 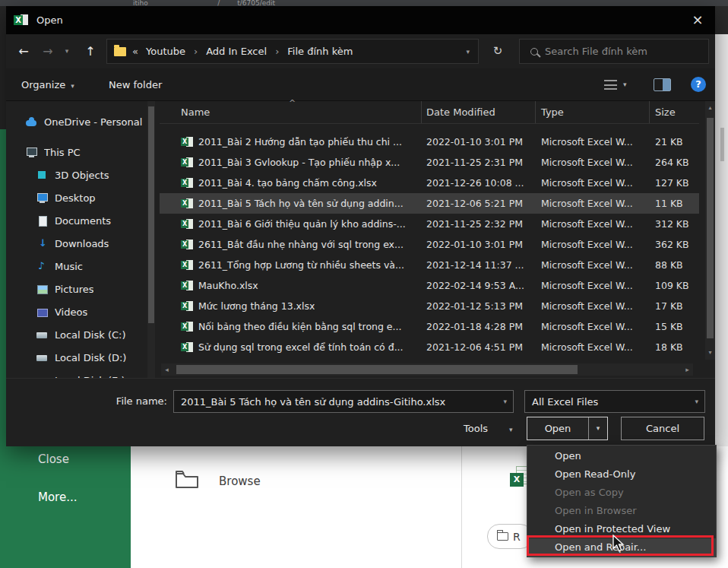 I want to click on breadcrumb-segment: File đính kèm, so click(x=320, y=52).